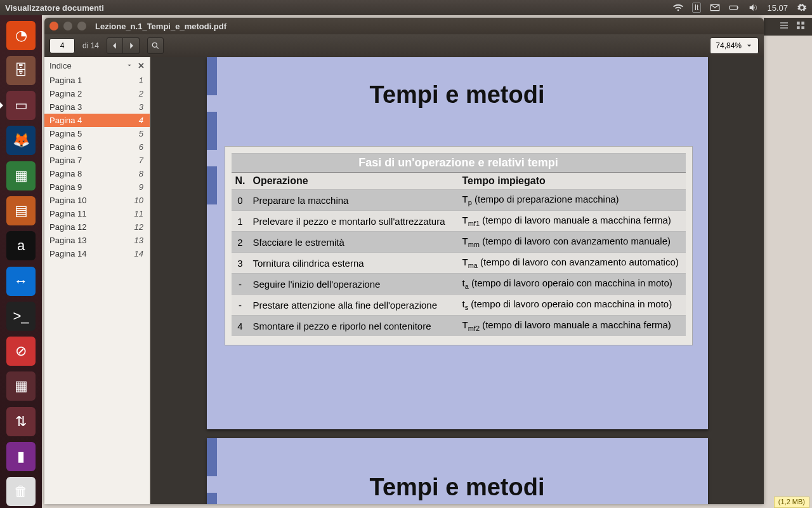 This screenshot has width=812, height=508. Describe the element at coordinates (21, 141) in the screenshot. I see `launcher-firefox: 🦊` at that location.